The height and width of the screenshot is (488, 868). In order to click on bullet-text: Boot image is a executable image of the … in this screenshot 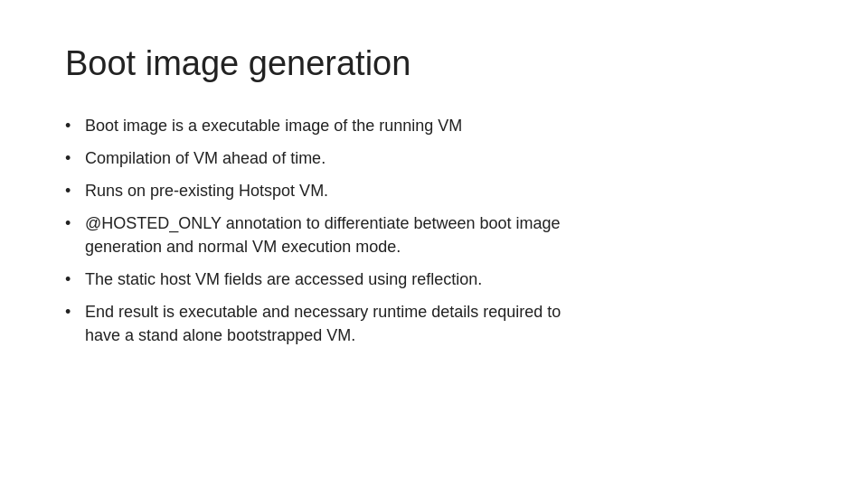, I will do `click(444, 126)`.